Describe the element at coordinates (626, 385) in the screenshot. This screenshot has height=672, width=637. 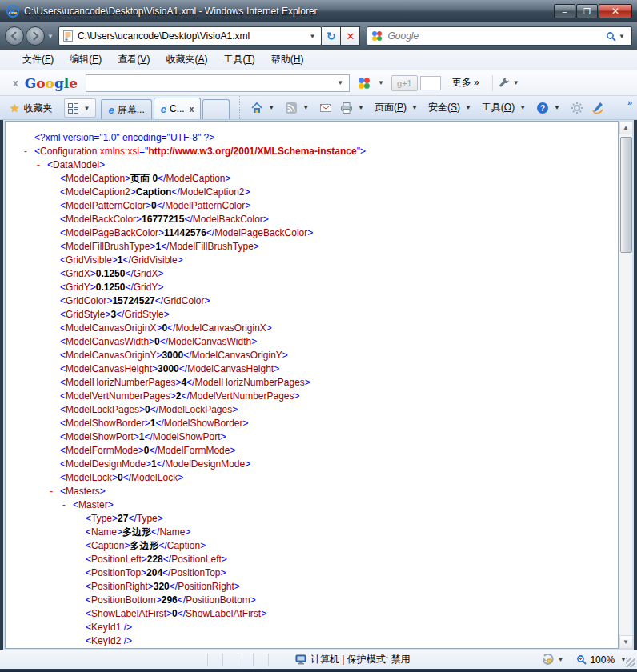
I see `scrollbar-track` at that location.